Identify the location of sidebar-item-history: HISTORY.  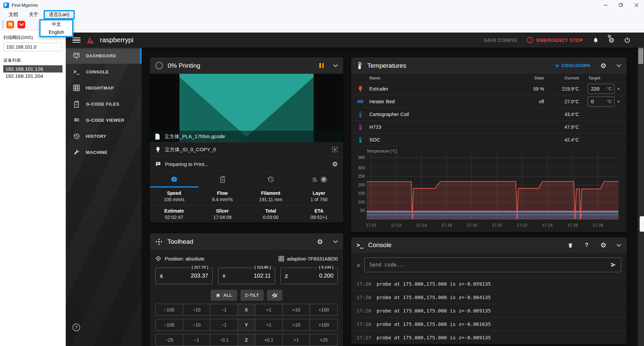
(104, 136).